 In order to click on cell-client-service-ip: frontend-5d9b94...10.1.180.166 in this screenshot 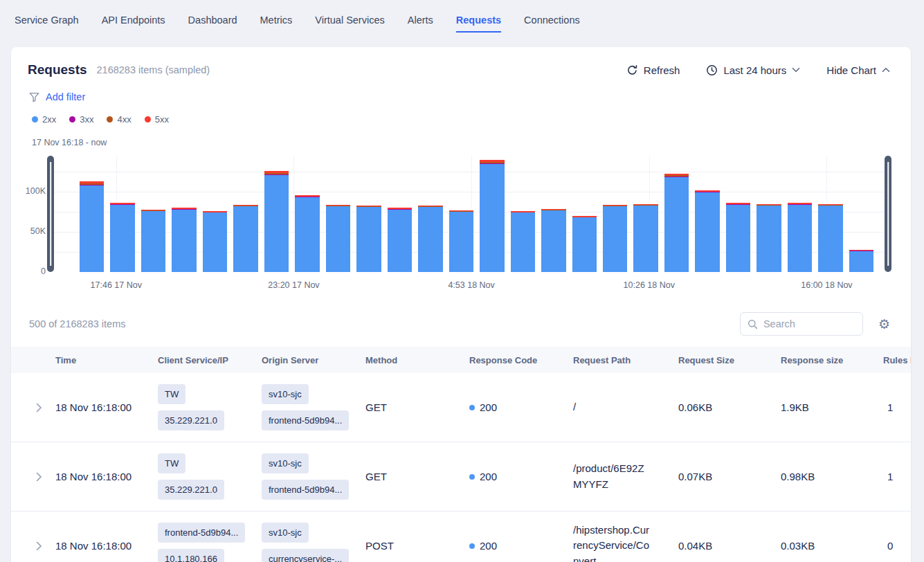, I will do `click(210, 537)`.